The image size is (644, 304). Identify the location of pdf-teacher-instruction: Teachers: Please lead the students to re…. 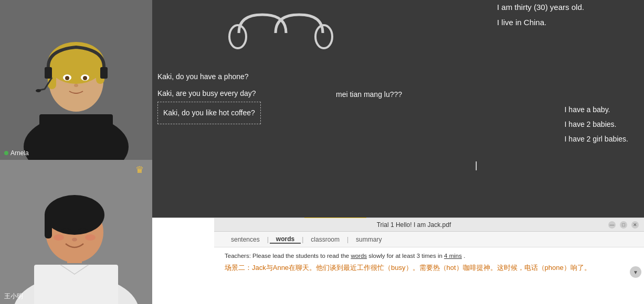
(429, 256).